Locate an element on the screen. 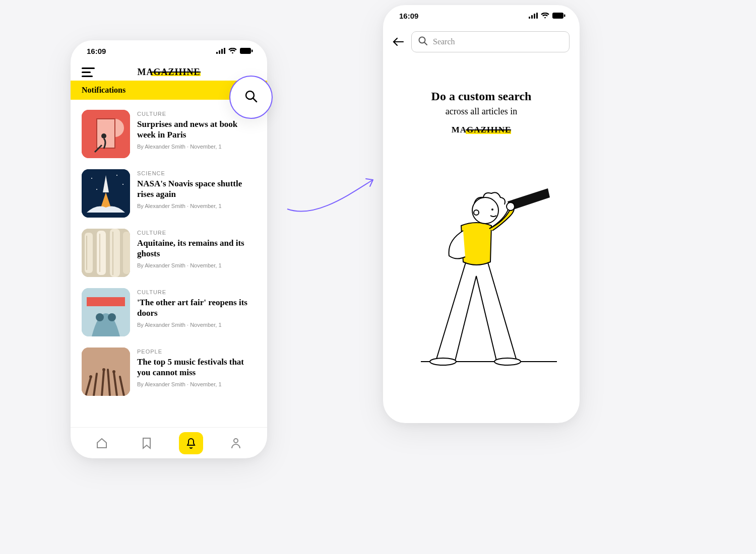 The width and height of the screenshot is (756, 554). article-item: CULTURE Surprises and news at book week … is located at coordinates (169, 134).